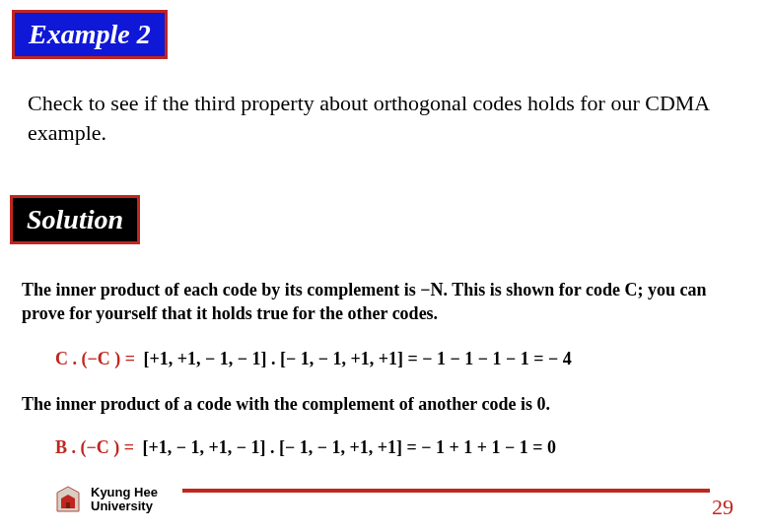  What do you see at coordinates (68, 499) in the screenshot?
I see `university-logo-icon` at bounding box center [68, 499].